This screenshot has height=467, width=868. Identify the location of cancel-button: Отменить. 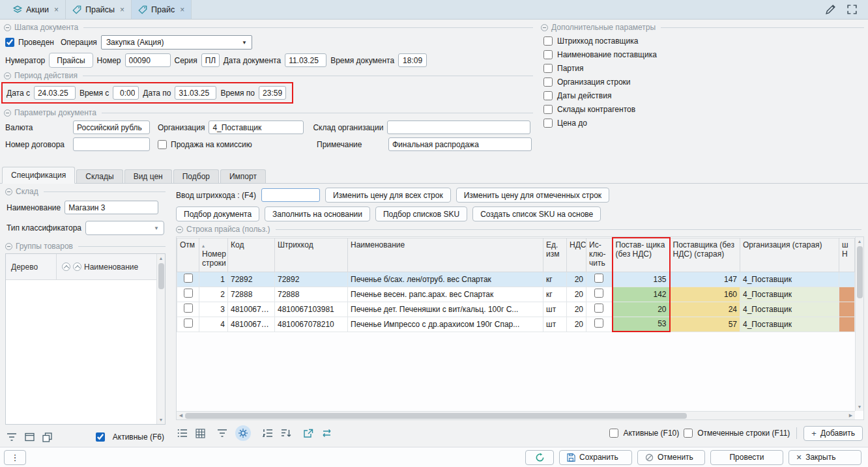
(671, 457).